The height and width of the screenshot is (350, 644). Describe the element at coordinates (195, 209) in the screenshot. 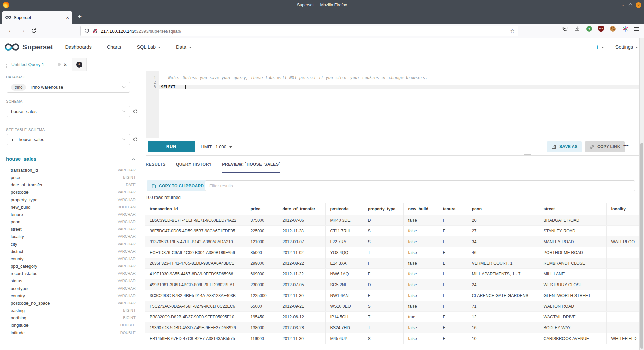

I see `results-column-header: transaction_id` at that location.